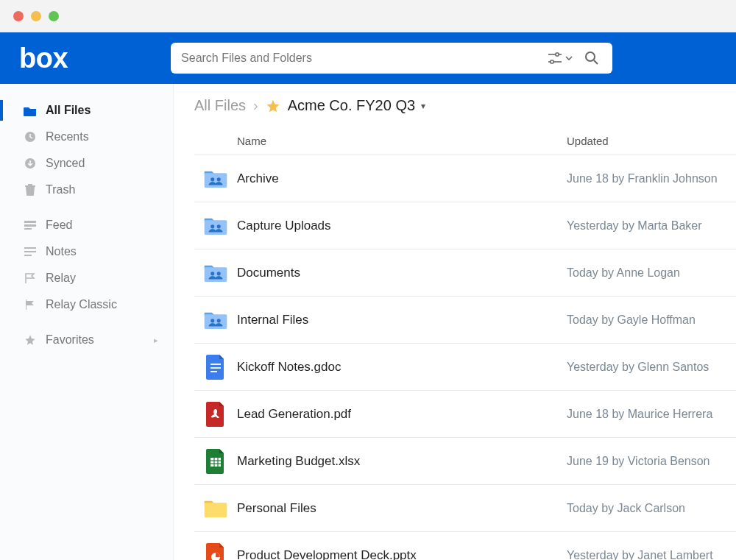 This screenshot has height=560, width=736. I want to click on file-name: Documents, so click(402, 273).